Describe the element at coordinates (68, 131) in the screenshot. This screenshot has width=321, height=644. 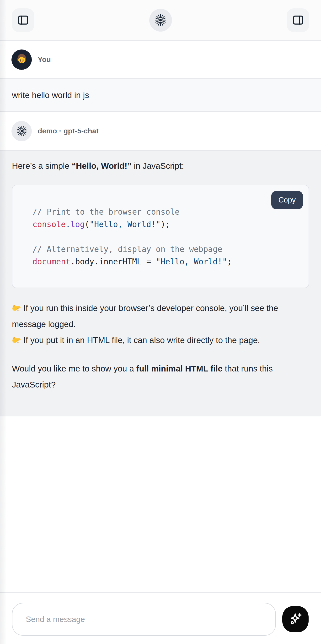
I see `assistant-sender-label: demo · gpt-5-chat` at that location.